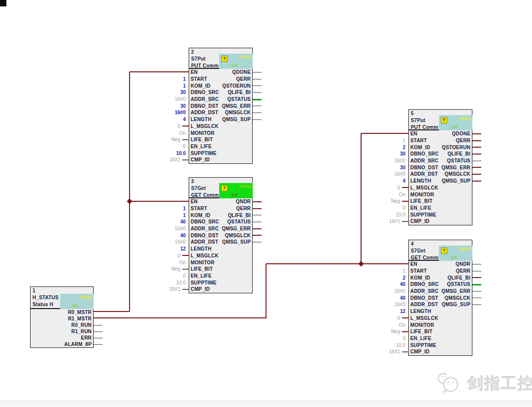  Describe the element at coordinates (393, 345) in the screenshot. I see `input-value: 10.0` at that location.